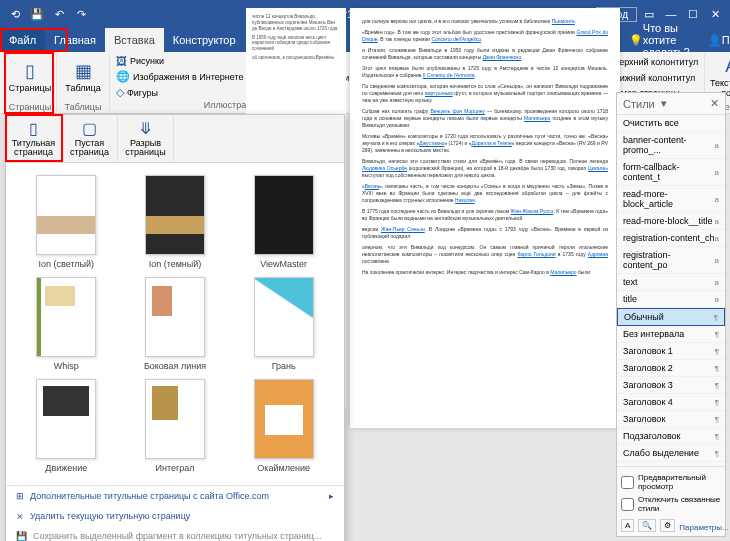  What do you see at coordinates (671, 14) in the screenshot?
I see `minimize-icon: —` at bounding box center [671, 14].